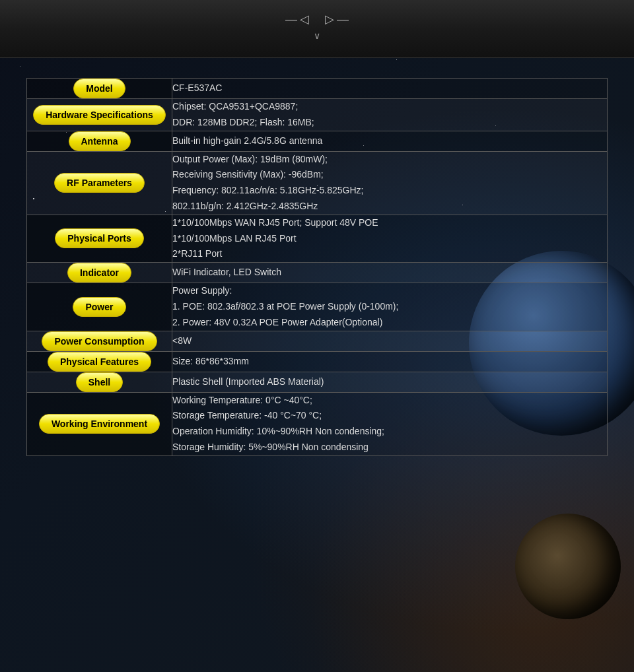  What do you see at coordinates (100, 88) in the screenshot?
I see `label-cell: Model` at bounding box center [100, 88].